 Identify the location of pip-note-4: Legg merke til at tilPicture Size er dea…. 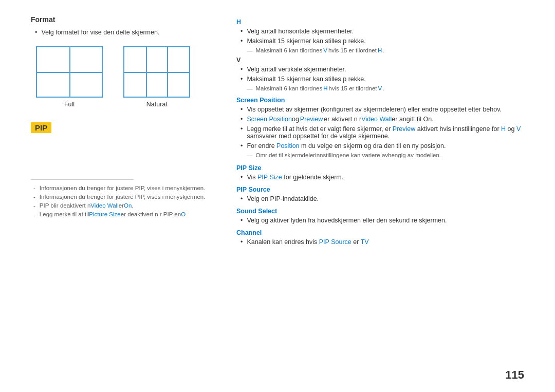
(118, 214).